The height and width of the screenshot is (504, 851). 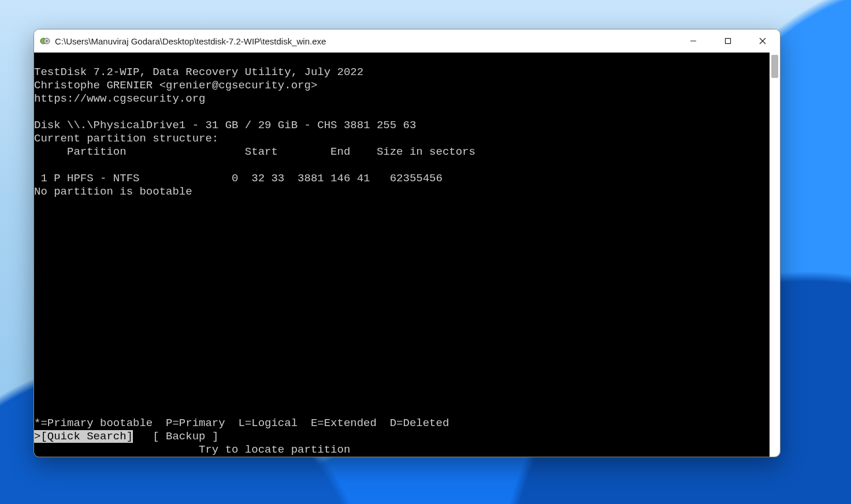 What do you see at coordinates (241, 423) in the screenshot?
I see `legend-line: *=Primary bootable P=Primary L=Logical E…` at bounding box center [241, 423].